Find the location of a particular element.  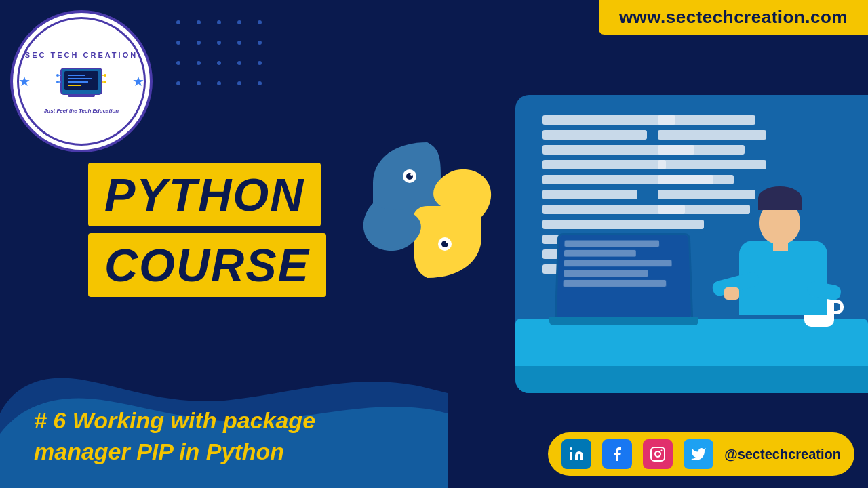

linkedin-icon is located at coordinates (576, 454).